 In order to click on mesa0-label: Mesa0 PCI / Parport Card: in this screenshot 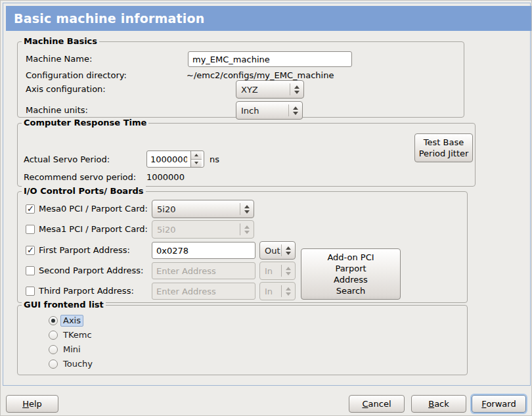, I will do `click(93, 209)`.